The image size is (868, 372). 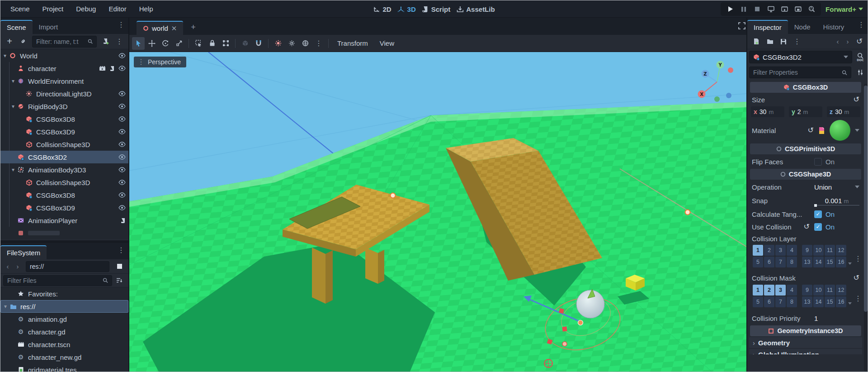 What do you see at coordinates (758, 290) in the screenshot?
I see `collision-bit-1: 1` at bounding box center [758, 290].